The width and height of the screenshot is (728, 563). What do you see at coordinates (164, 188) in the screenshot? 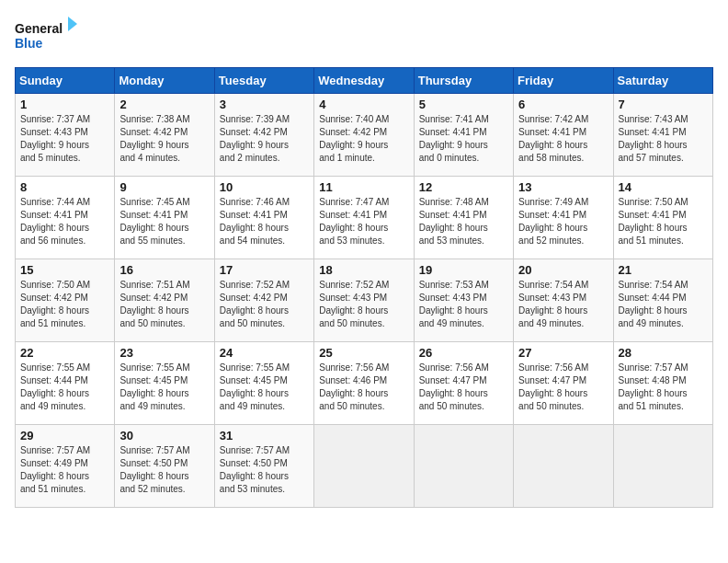
I see `day-number: 9` at bounding box center [164, 188].